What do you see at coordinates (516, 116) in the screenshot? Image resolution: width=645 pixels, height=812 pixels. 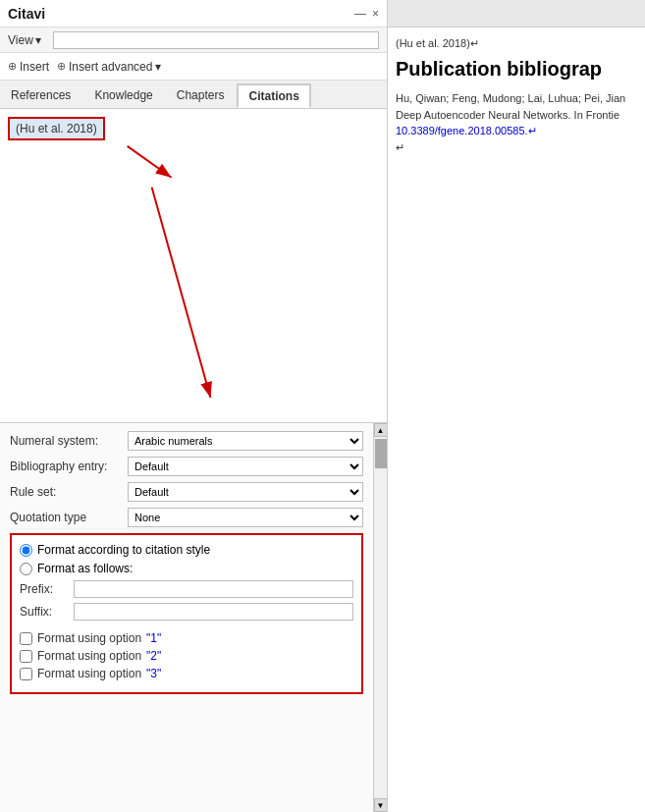 I see `doc-line-2: Deep Autoencoder Neural Networks. In Fro…` at bounding box center [516, 116].